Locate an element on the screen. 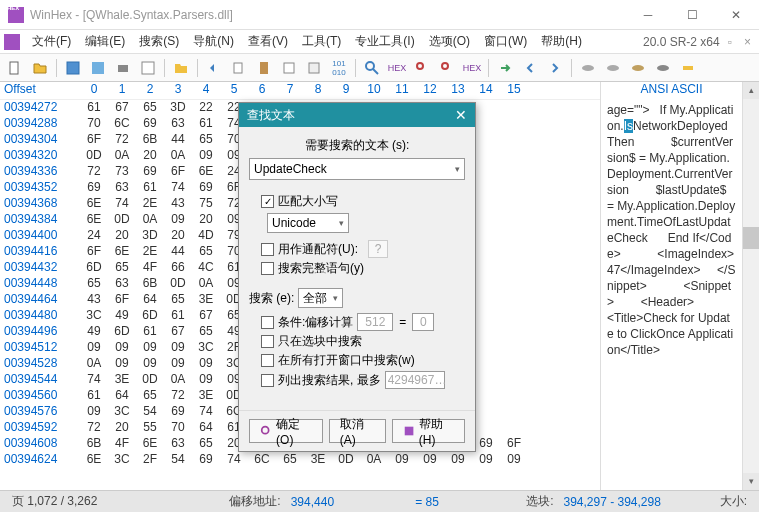  undo-button is located at coordinates (214, 68).